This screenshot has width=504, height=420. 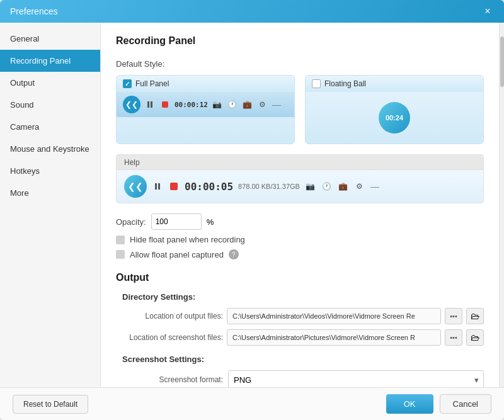 I want to click on screenshot-files-label: Location of screenshot files:, so click(x=169, y=338).